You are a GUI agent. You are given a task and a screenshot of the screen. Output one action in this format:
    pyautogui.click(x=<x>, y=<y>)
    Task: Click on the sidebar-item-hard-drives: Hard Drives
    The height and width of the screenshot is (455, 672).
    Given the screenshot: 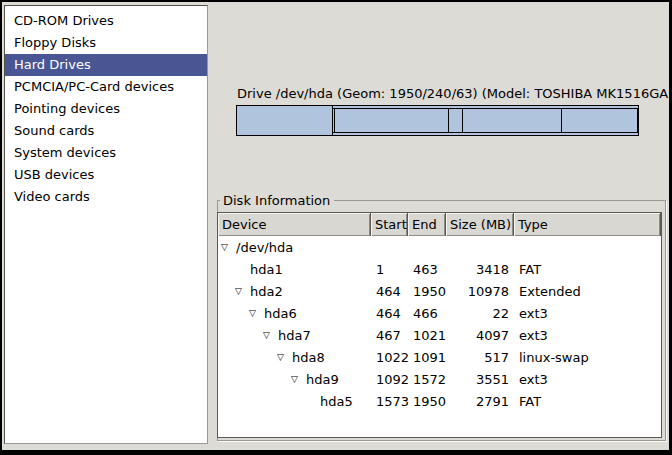 What is the action you would take?
    pyautogui.click(x=106, y=65)
    